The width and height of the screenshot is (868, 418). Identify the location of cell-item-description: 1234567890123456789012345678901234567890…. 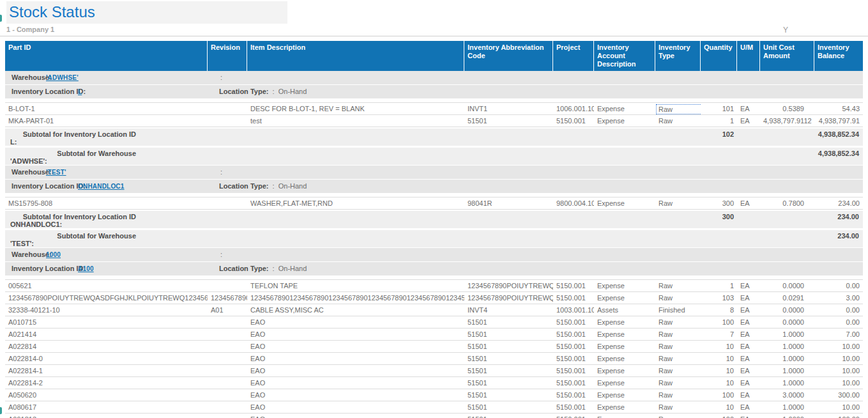
(356, 298).